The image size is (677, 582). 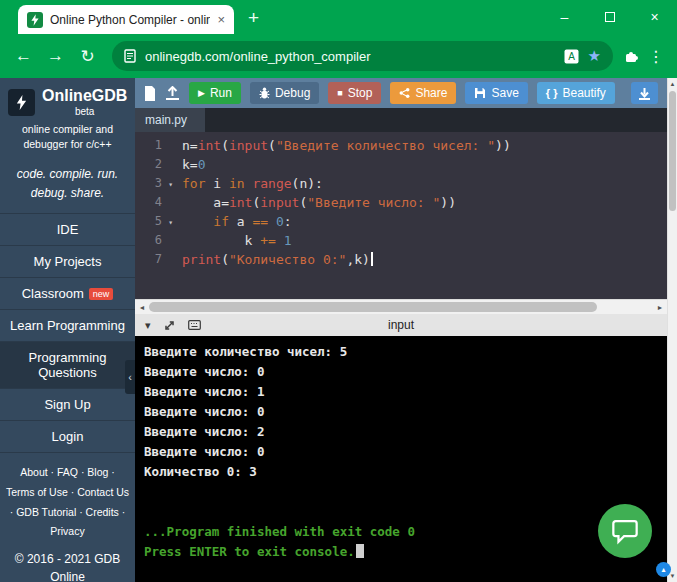 I want to click on sidebar-item-programming-questions: Programming Questions, so click(x=68, y=366).